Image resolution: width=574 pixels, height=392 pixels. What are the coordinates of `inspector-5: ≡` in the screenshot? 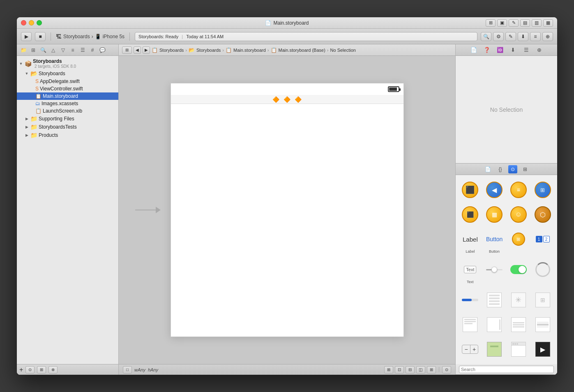 It's located at (535, 37).